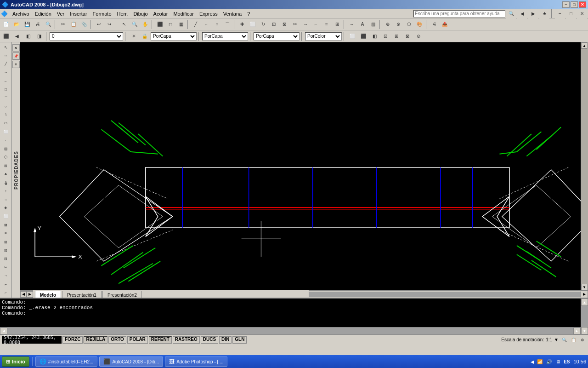 This screenshot has width=588, height=368. What do you see at coordinates (21, 14) in the screenshot?
I see `menu-archivo: Archivo` at bounding box center [21, 14].